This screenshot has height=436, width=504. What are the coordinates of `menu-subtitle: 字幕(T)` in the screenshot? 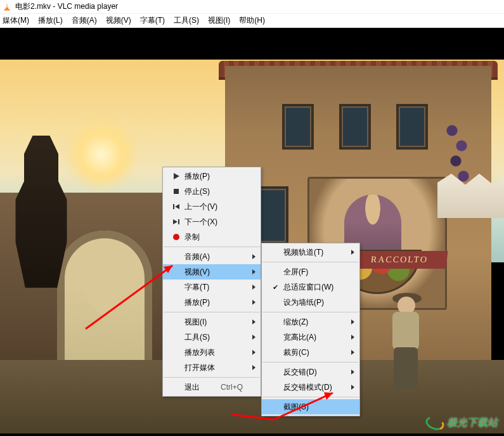 It's located at (152, 20).